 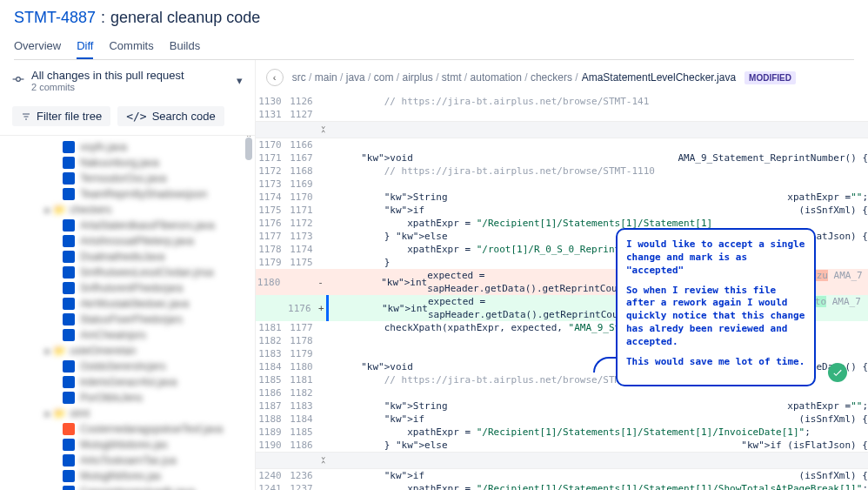 I want to click on search-label: Search code, so click(x=184, y=117).